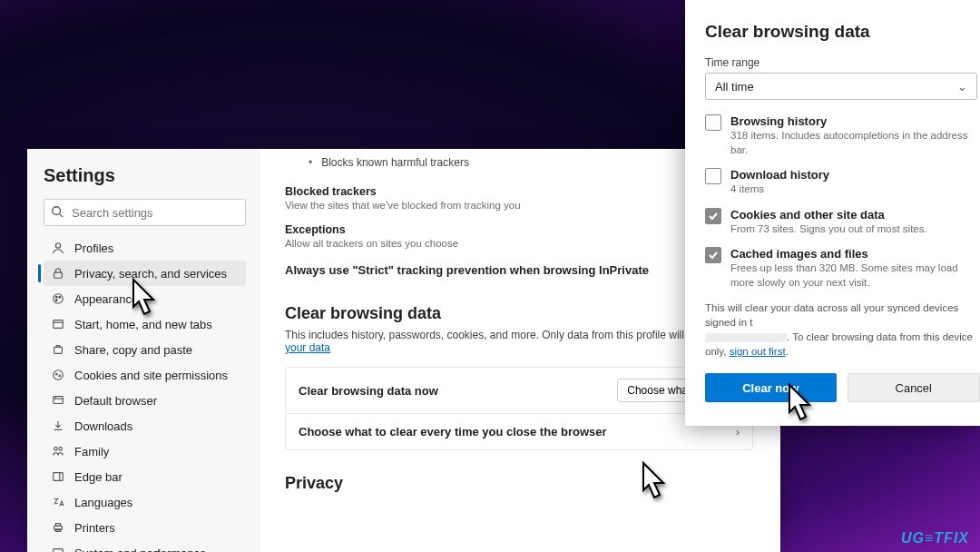  I want to click on watermark: UG≡TFIX, so click(935, 538).